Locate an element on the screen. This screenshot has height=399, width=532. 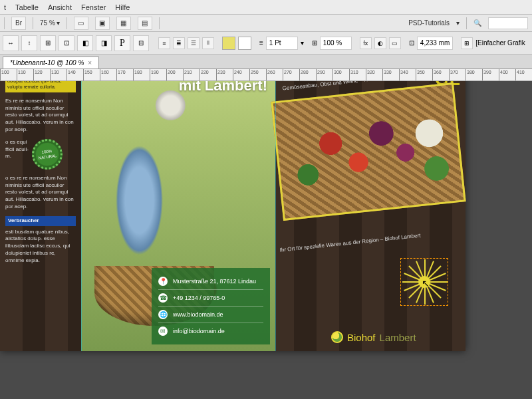
tool-button: ↕ is located at coordinates (29, 43).